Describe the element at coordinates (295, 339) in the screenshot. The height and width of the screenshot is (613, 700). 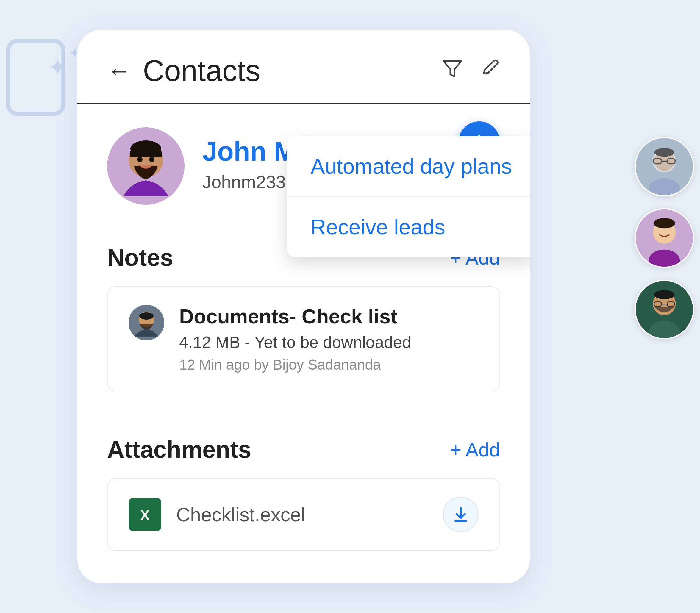
I see `note-content: Documents- Check list 4.12 MB - Yet to b…` at that location.